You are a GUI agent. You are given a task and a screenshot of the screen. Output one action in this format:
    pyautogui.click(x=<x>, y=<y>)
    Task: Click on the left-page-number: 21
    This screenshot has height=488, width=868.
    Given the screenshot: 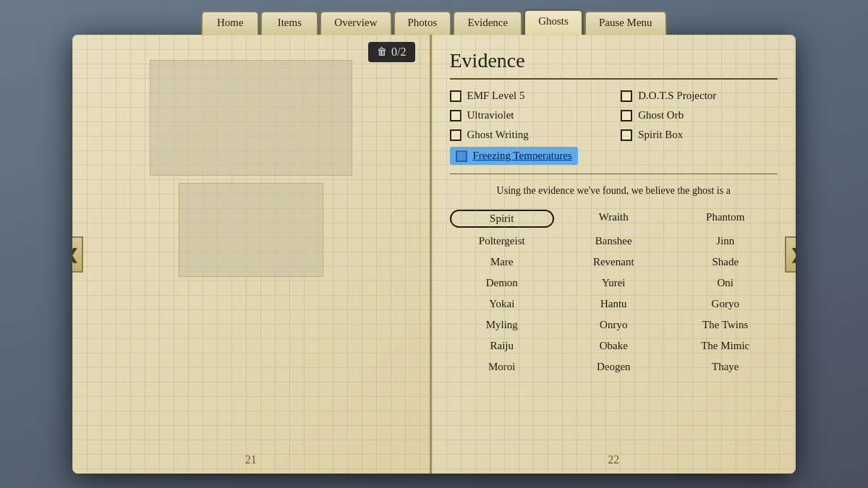 What is the action you would take?
    pyautogui.click(x=251, y=460)
    